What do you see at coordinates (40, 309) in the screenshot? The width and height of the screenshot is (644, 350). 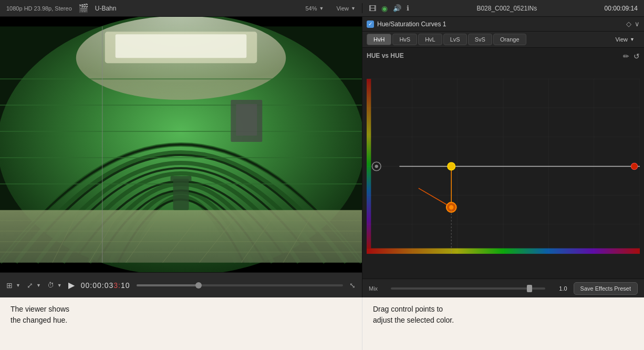 I see `caption-left-line1: The viewer shows` at bounding box center [40, 309].